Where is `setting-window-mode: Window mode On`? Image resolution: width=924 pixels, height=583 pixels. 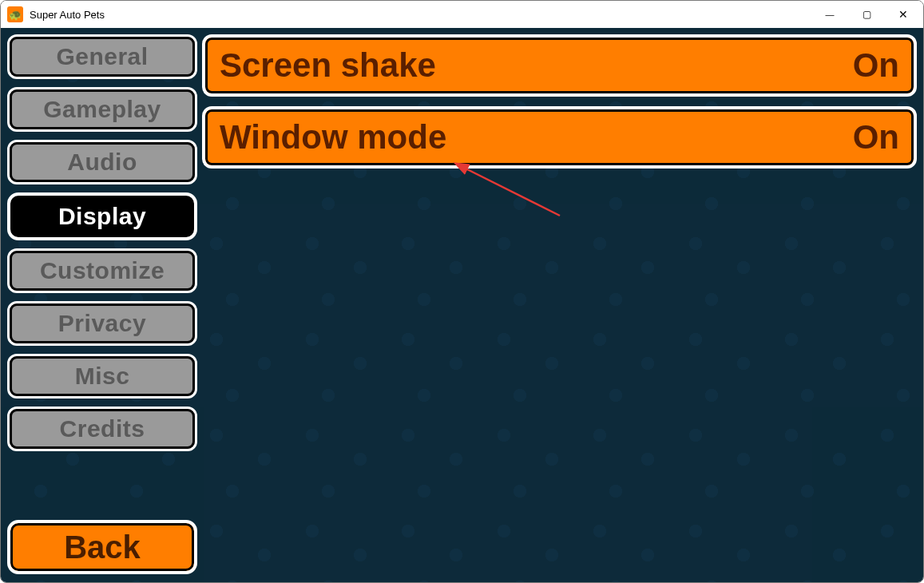 setting-window-mode: Window mode On is located at coordinates (559, 137).